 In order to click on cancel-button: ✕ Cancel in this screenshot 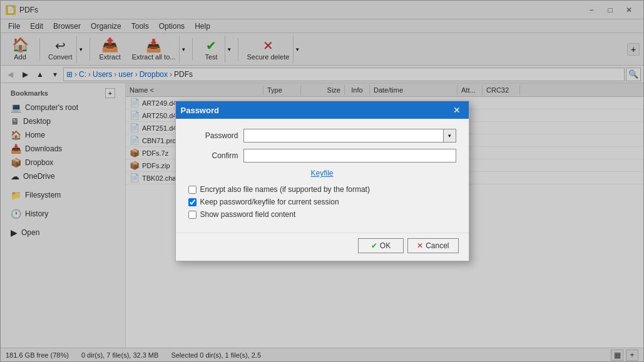, I will do `click(433, 246)`.